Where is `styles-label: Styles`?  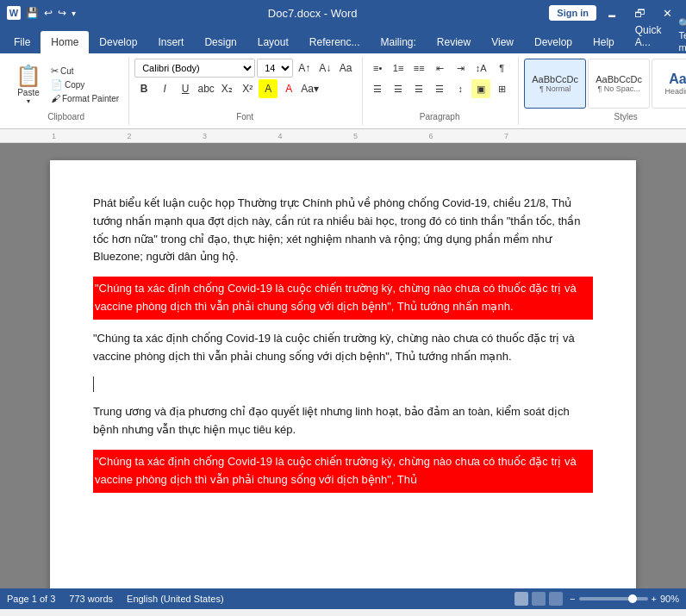 styles-label: Styles is located at coordinates (626, 115).